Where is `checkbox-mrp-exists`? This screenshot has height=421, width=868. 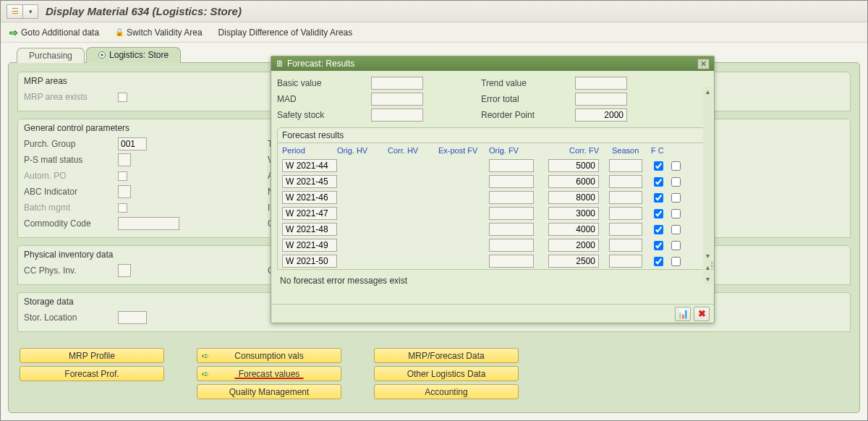 checkbox-mrp-exists is located at coordinates (123, 97).